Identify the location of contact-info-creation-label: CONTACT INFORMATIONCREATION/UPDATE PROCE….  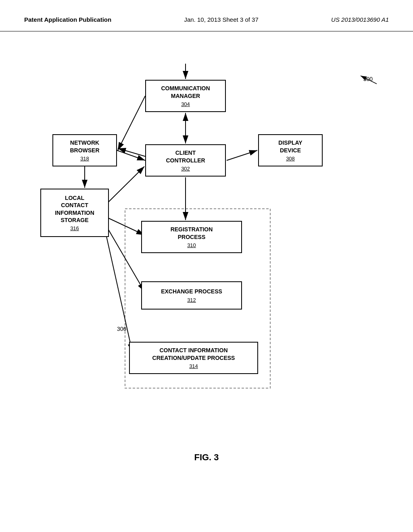
(194, 354).